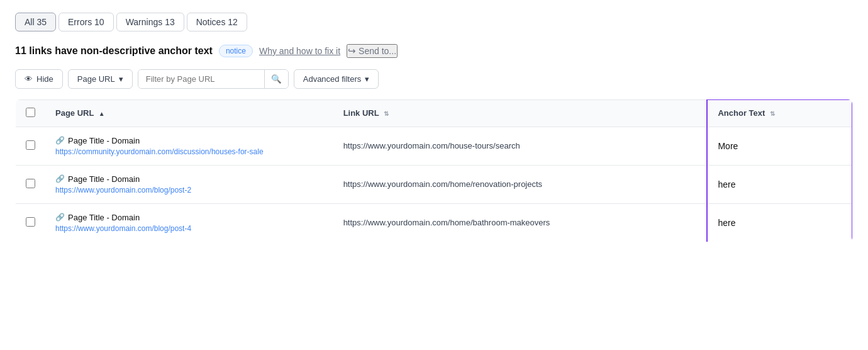 Image resolution: width=868 pixels, height=350 pixels. I want to click on send-to-label: Send to..., so click(377, 51).